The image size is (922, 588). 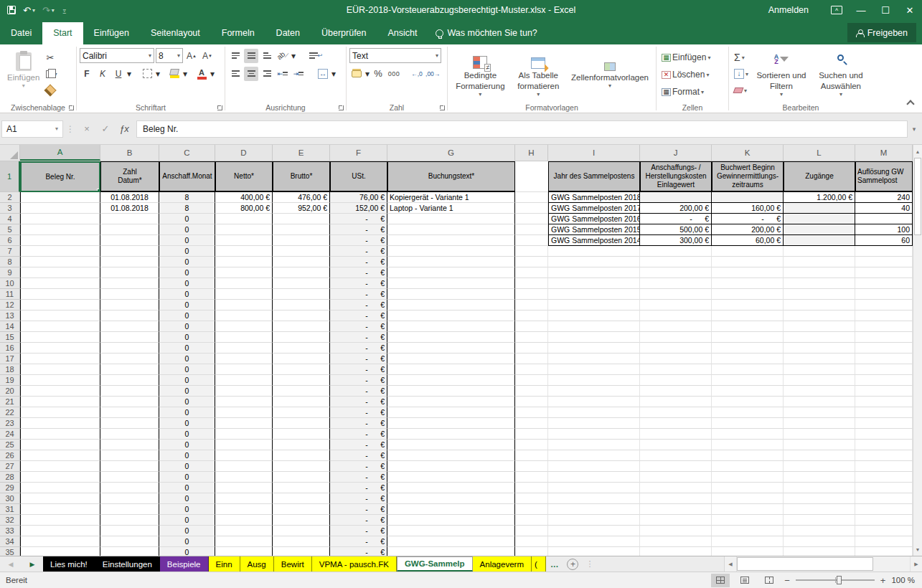 I want to click on cell-C19: 0, so click(x=187, y=380).